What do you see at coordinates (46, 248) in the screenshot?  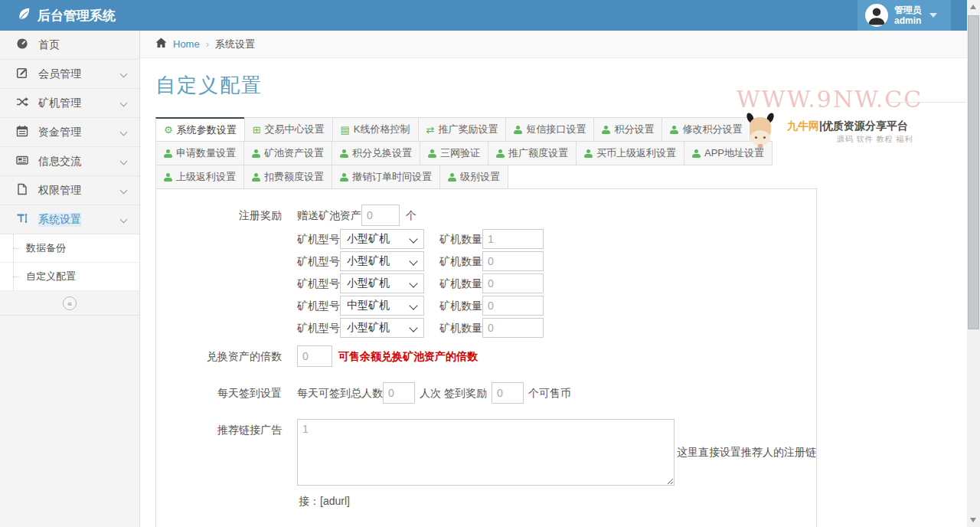 I see `sidebar-subitem-label: 数据备份` at bounding box center [46, 248].